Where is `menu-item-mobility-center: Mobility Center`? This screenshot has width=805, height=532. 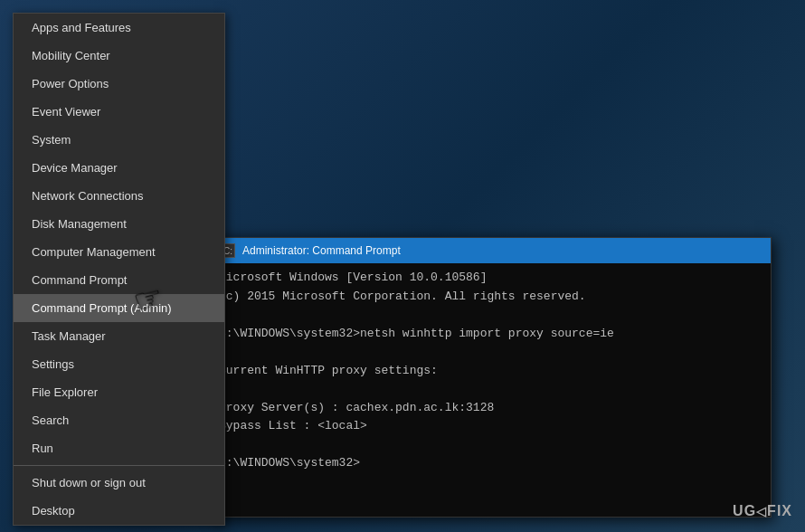 menu-item-mobility-center: Mobility Center is located at coordinates (119, 56).